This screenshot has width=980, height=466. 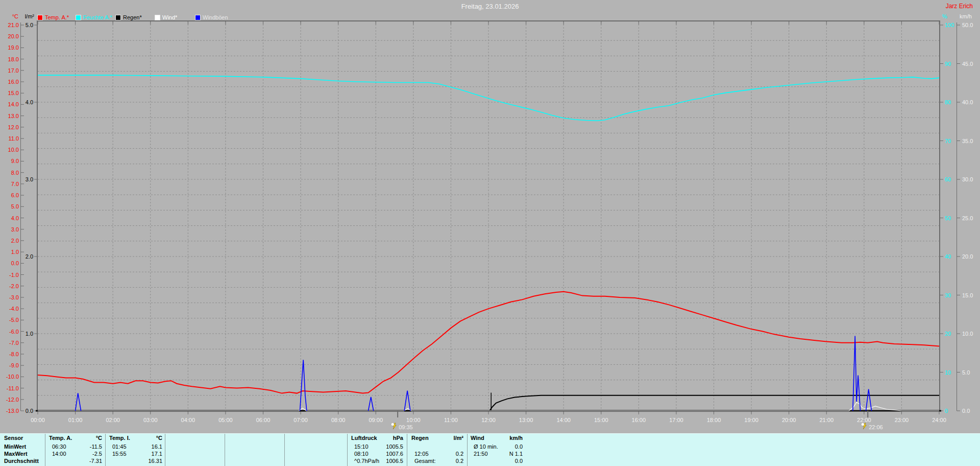 I want to click on x-axis-label: 10:00, so click(x=413, y=420).